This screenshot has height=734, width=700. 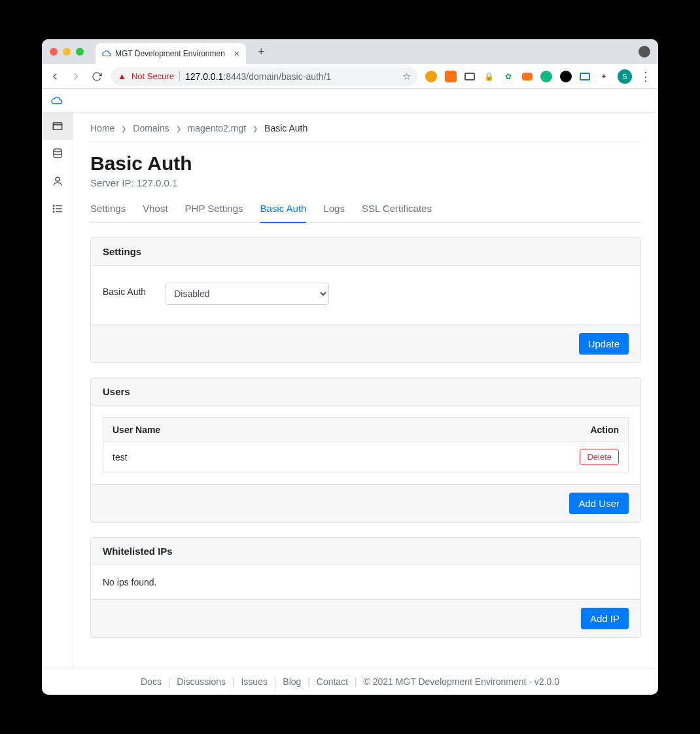 I want to click on breadcrumb-link: Domains, so click(x=150, y=128).